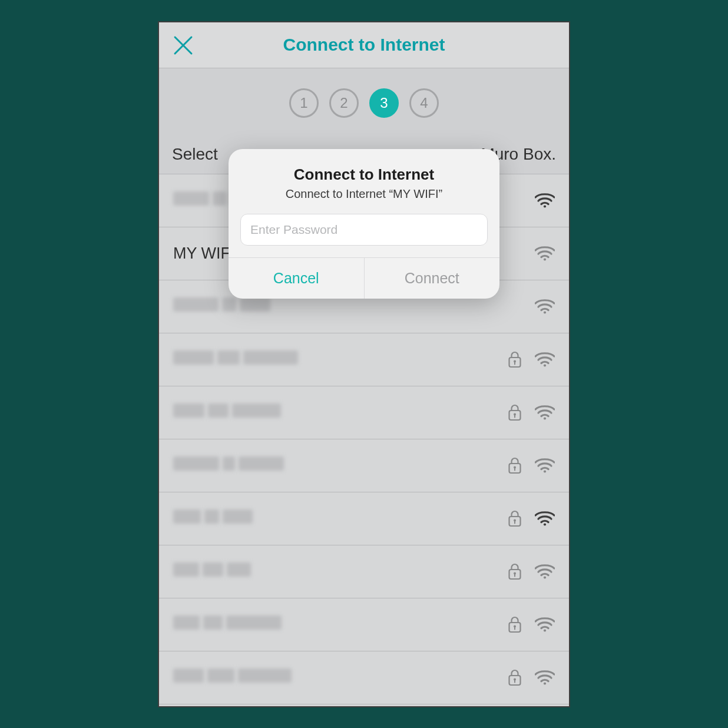 The image size is (728, 728). I want to click on dialog-input-wrap, so click(364, 236).